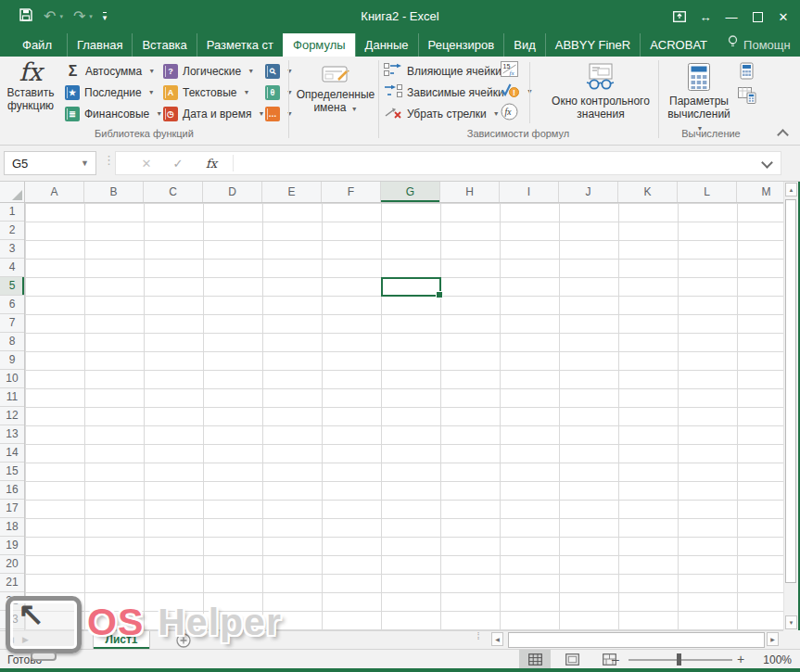 The height and width of the screenshot is (672, 800). Describe the element at coordinates (12, 490) in the screenshot. I see `row-header: 16` at that location.